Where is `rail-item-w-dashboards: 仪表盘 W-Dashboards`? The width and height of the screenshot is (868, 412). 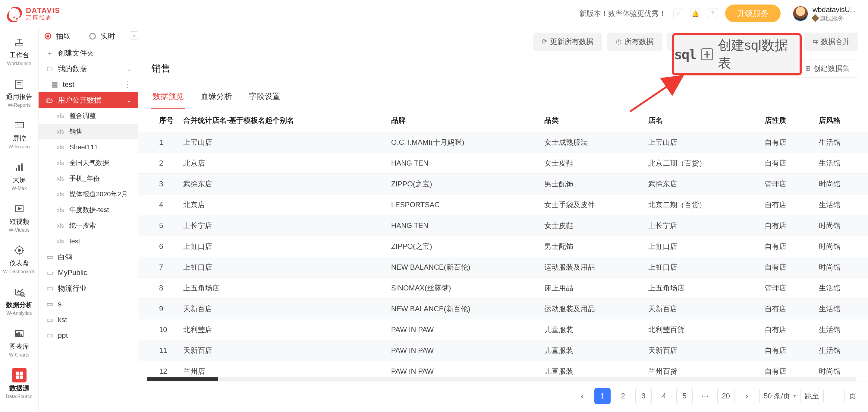
rail-item-w-dashboards: 仪表盘 W-Dashboards is located at coordinates (19, 260).